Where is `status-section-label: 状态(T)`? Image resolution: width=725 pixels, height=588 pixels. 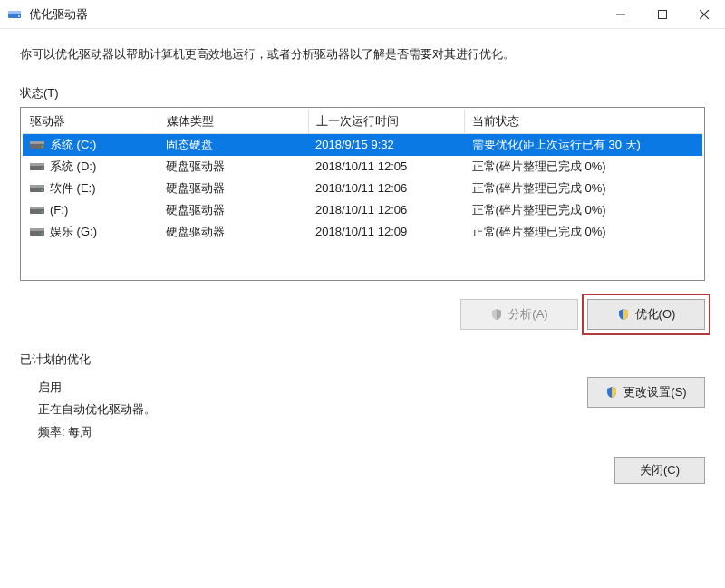
status-section-label: 状态(T) is located at coordinates (362, 93).